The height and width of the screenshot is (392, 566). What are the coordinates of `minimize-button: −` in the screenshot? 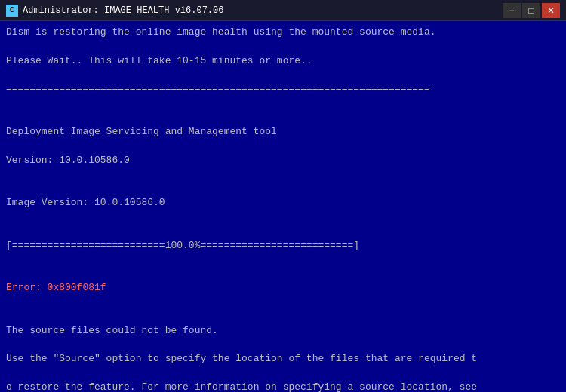 It's located at (512, 11).